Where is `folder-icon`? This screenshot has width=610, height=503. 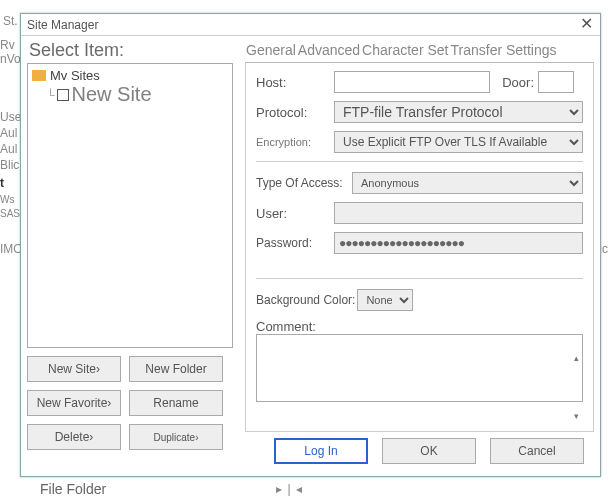
folder-icon is located at coordinates (39, 76).